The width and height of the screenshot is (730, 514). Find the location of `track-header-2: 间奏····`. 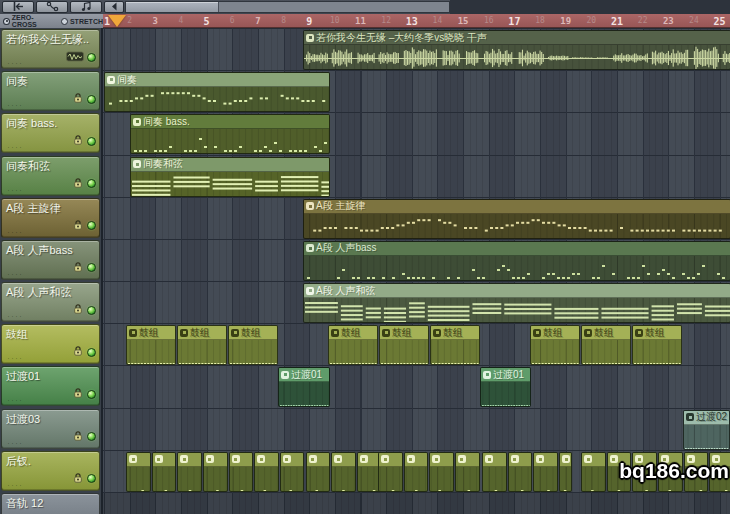

track-header-2: 间奏···· is located at coordinates (50, 91).